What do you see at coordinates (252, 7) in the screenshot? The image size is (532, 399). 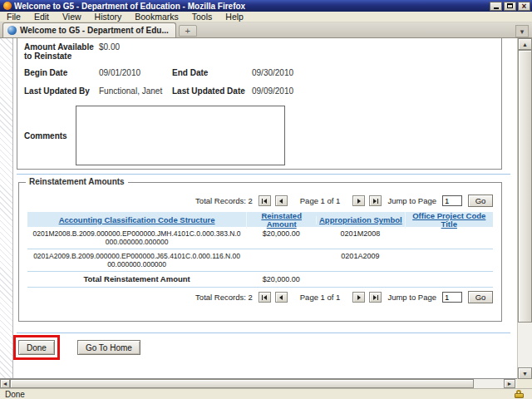 I see `window-title: Welcome to G5 - Department of Education …` at bounding box center [252, 7].